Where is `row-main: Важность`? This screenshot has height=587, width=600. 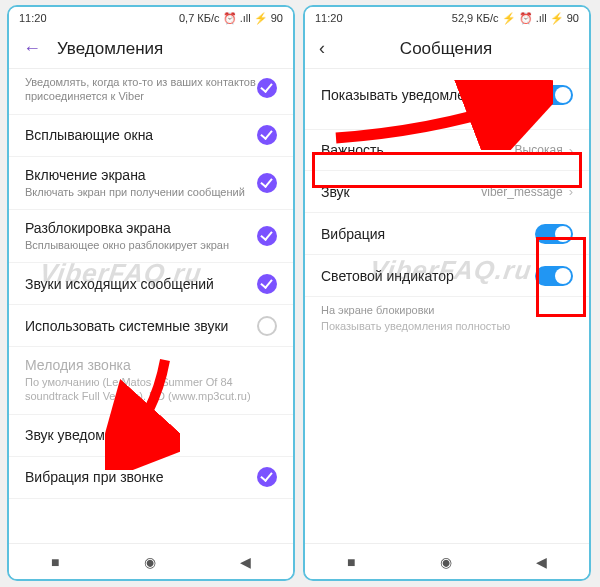 row-main: Важность is located at coordinates (418, 150).